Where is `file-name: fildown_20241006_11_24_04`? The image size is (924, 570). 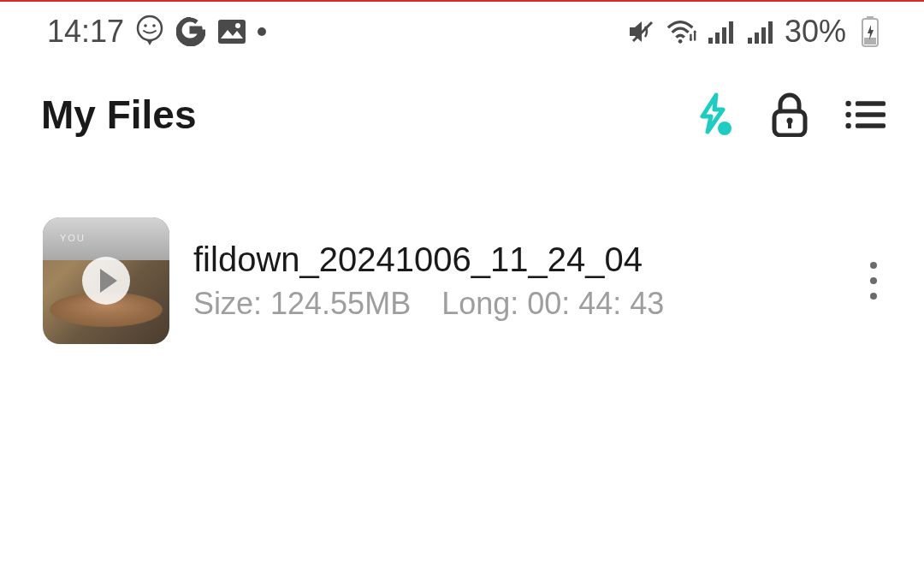 file-name: fildown_20241006_11_24_04 is located at coordinates (515, 260).